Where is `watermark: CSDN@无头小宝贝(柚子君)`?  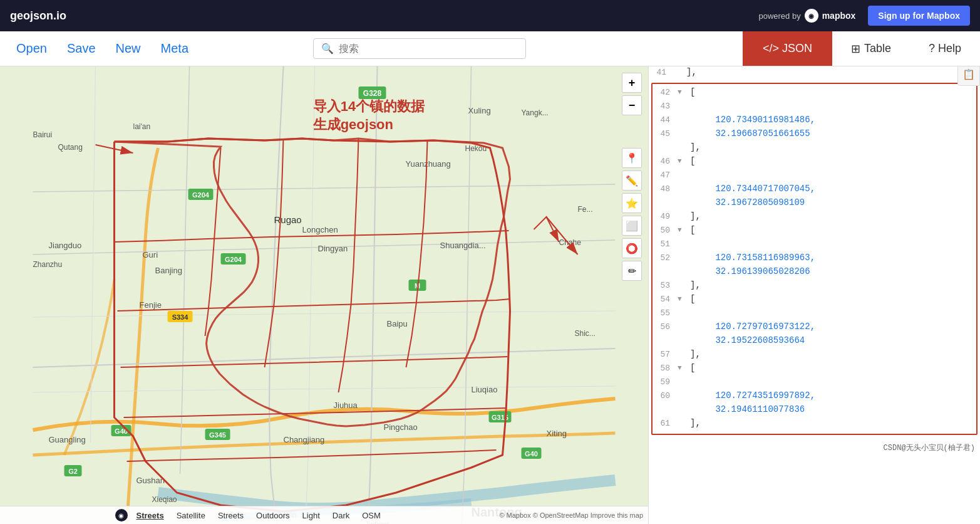 watermark: CSDN@无头小宝贝(柚子君) is located at coordinates (814, 446).